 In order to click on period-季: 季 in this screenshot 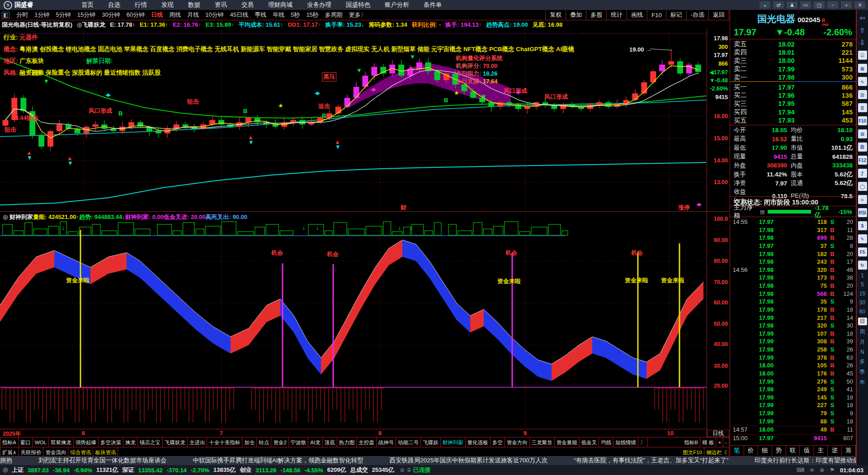, I will do `click(863, 372)`.